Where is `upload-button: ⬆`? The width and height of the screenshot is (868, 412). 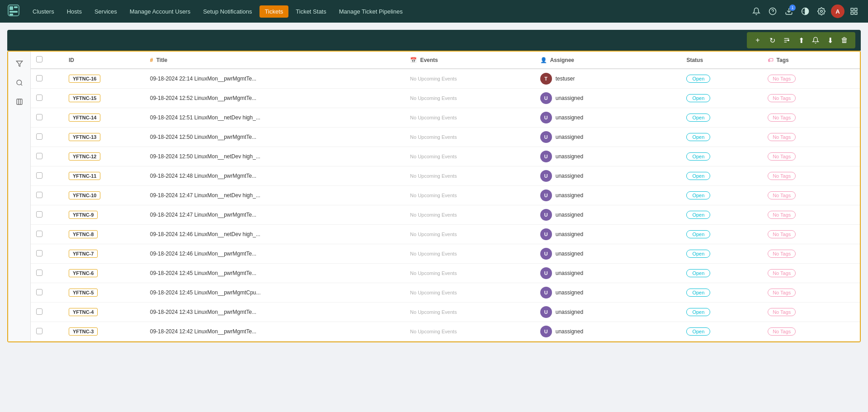
upload-button: ⬆ is located at coordinates (801, 40).